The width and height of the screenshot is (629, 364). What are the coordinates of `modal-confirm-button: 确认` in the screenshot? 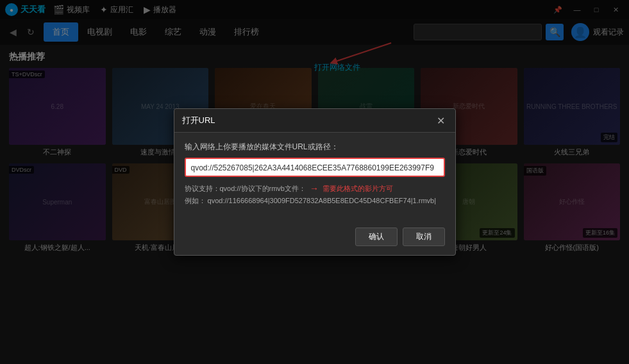 It's located at (376, 237).